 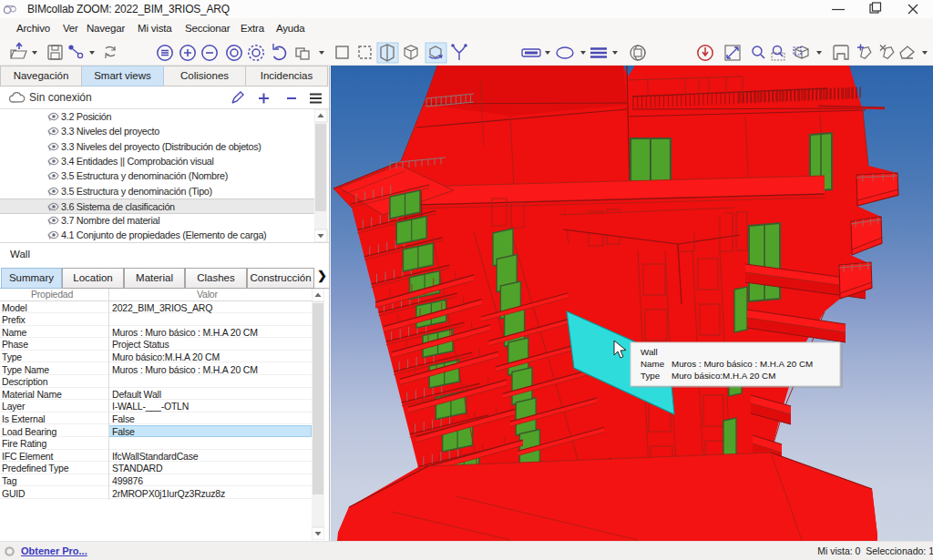 I want to click on svg-text:Muros : Muro básico : M.H.A 20: Muros : Muro básico : M.H.A 20 CM, so click(x=742, y=364).